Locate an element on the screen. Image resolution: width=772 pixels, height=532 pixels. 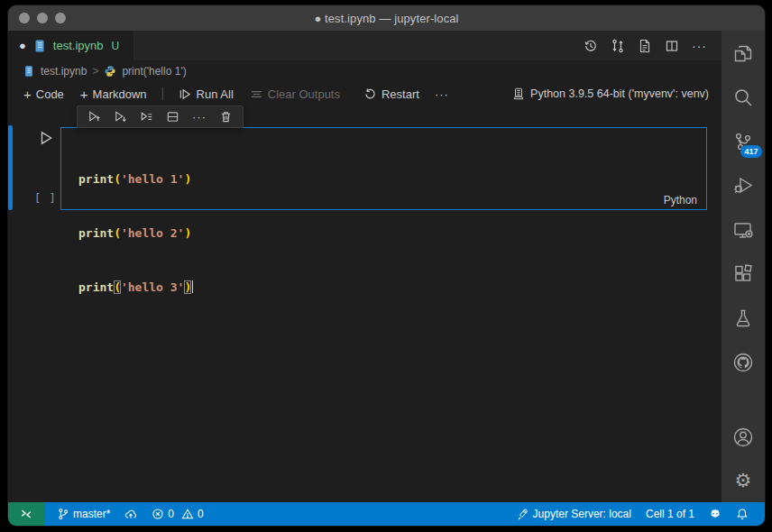
more-actions-icon: ··· is located at coordinates (700, 46).